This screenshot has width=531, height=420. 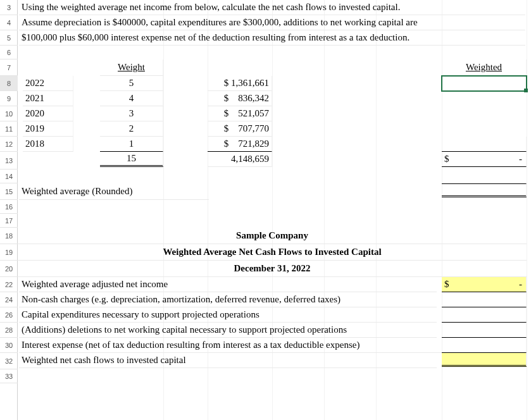 What do you see at coordinates (132, 68) in the screenshot?
I see `col-header-weight: Weight` at bounding box center [132, 68].